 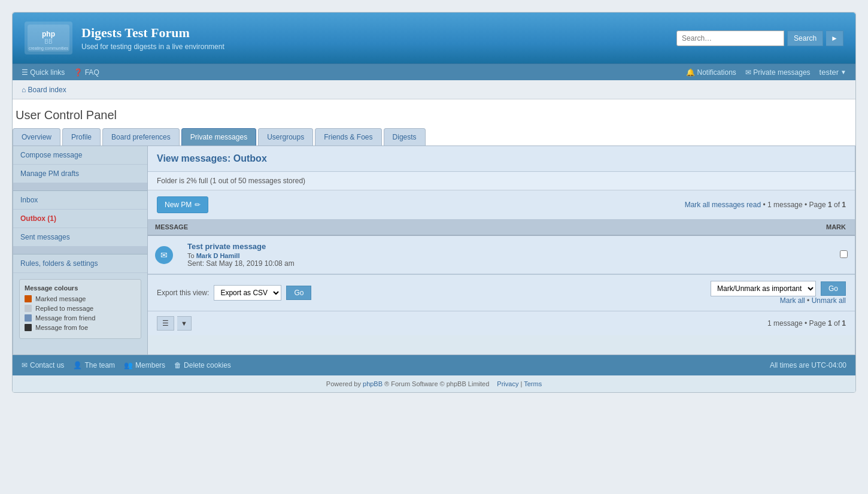 I want to click on folder-info: Folder is 2% full (1 out of 50 messages …, so click(x=502, y=181).